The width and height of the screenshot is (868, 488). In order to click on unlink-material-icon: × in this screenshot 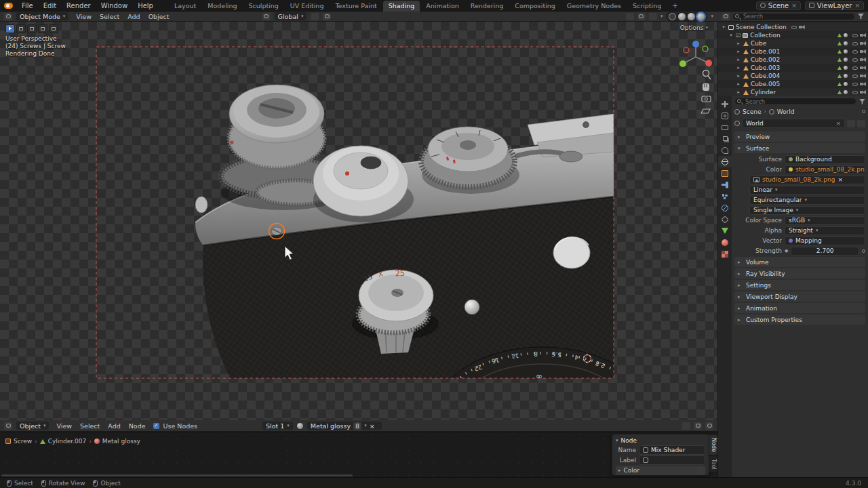, I will do `click(372, 426)`.